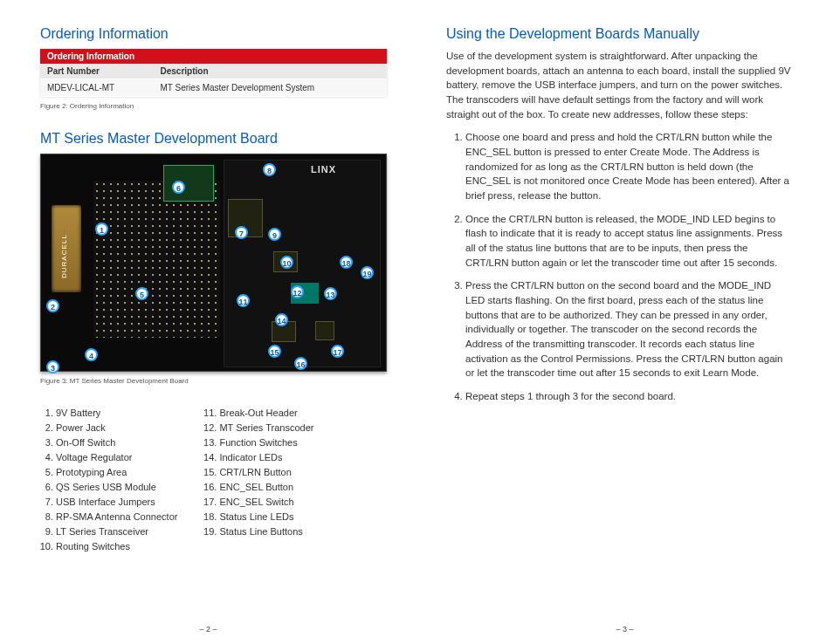 The width and height of the screenshot is (833, 644). What do you see at coordinates (266, 473) in the screenshot?
I see `legend-item: CRT/LRN Button` at bounding box center [266, 473].